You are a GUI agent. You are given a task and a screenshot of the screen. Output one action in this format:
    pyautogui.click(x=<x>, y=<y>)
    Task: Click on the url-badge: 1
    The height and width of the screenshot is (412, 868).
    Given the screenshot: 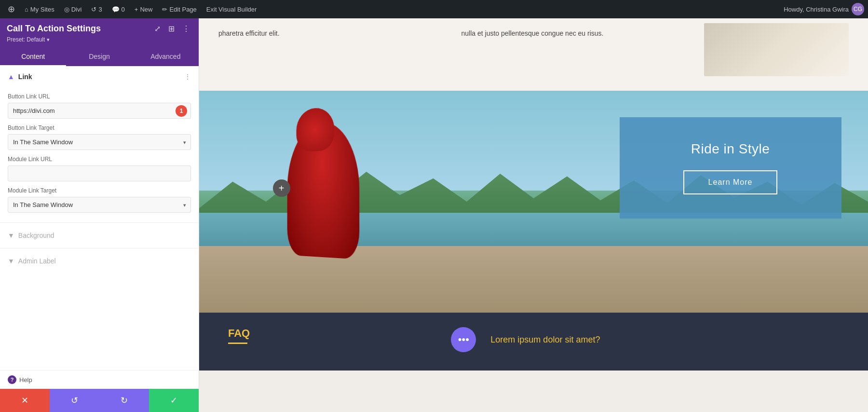 What is the action you would take?
    pyautogui.click(x=181, y=111)
    